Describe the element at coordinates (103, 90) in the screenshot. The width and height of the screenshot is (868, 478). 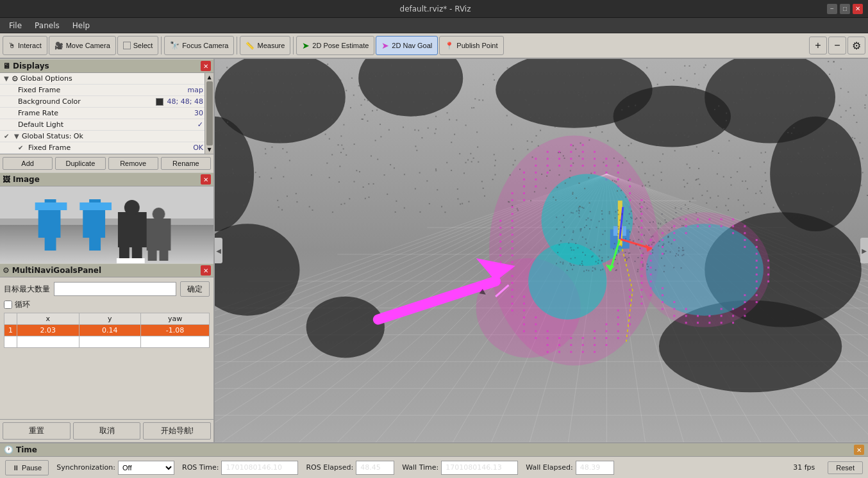
I see `tree-fixed-frame: Fixed Frame map` at that location.